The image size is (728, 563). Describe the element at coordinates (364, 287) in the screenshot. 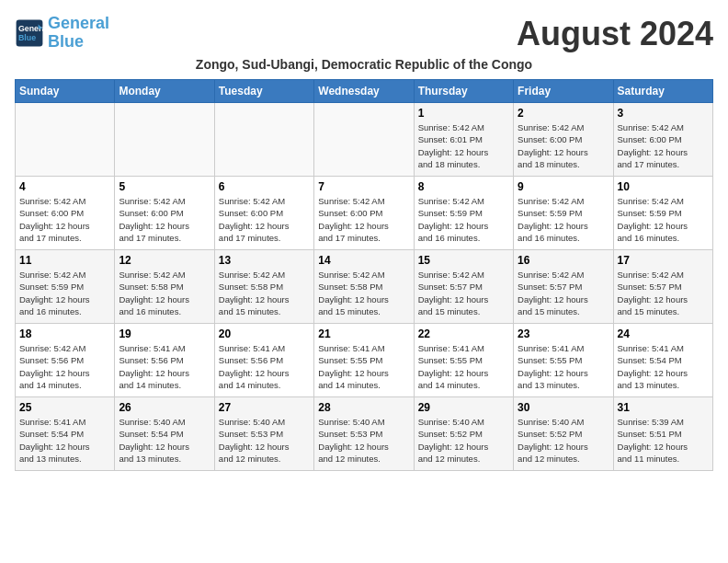

I see `day-cell: 14Sunrise: 5:42 AM Sunset: 5:58 PM Dayli…` at that location.